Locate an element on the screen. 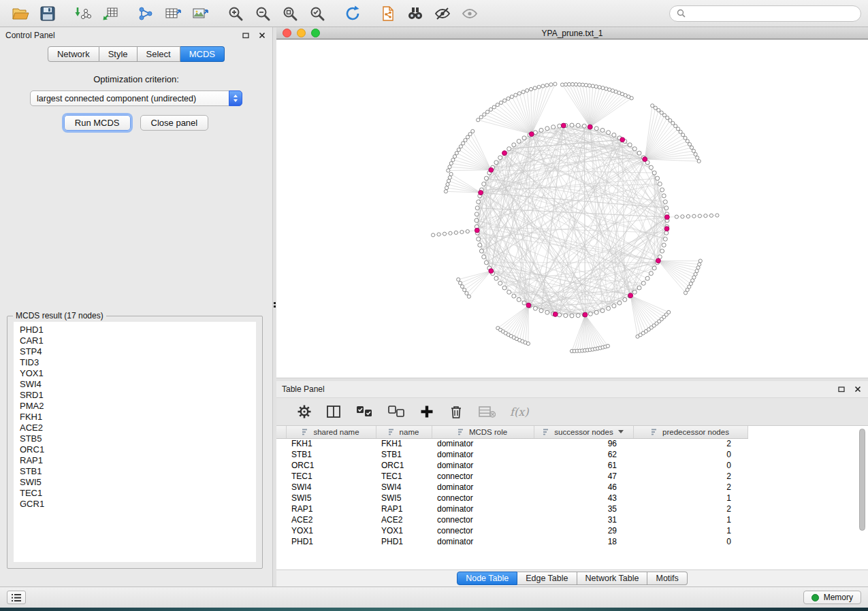 This screenshot has height=611, width=868. tab-network-table: Network Table is located at coordinates (613, 578).